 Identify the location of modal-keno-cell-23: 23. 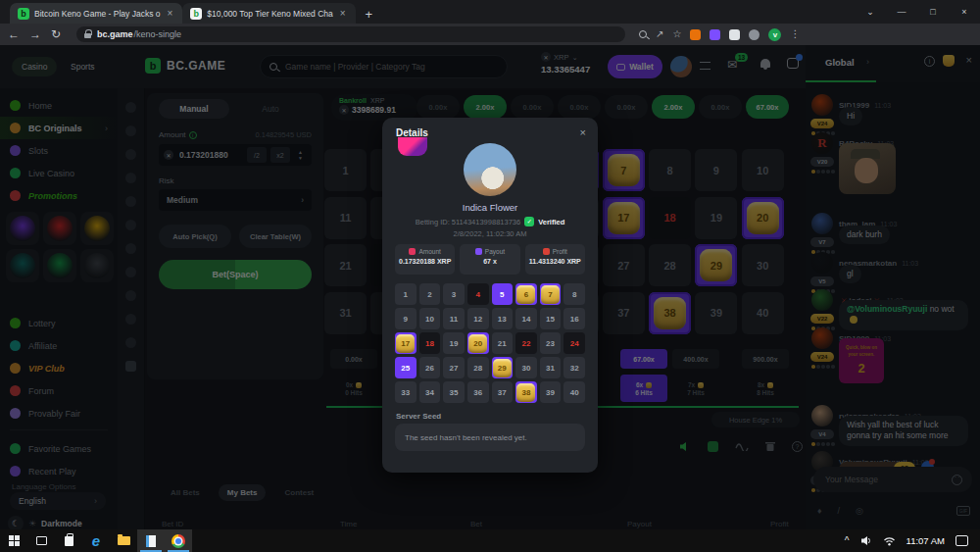
(551, 343).